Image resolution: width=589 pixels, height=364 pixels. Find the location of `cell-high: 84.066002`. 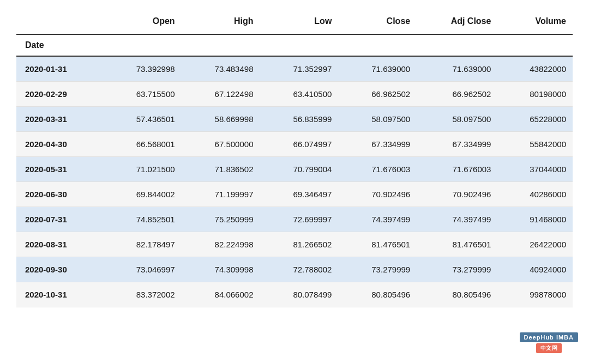

cell-high: 84.066002 is located at coordinates (221, 295).